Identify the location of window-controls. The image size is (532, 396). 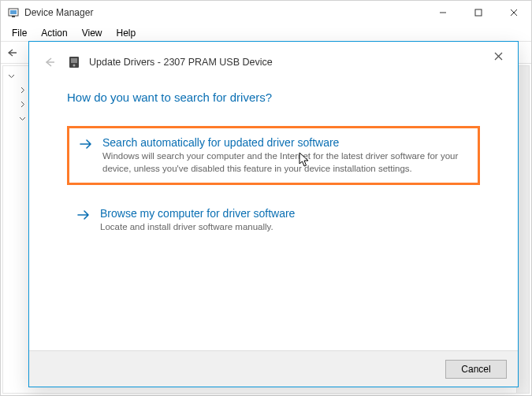
(478, 13).